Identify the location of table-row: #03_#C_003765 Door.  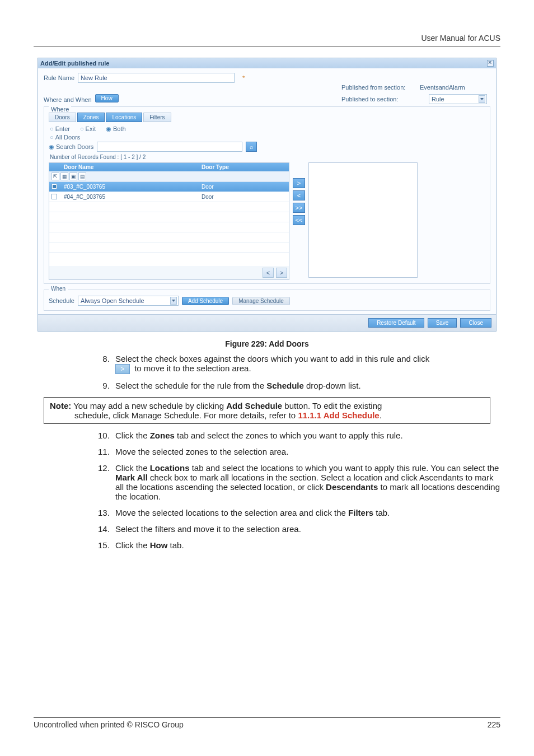
(169, 187).